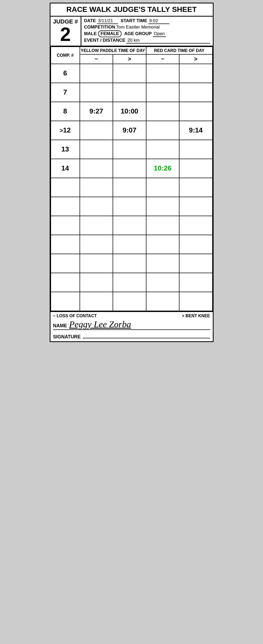 This screenshot has height=644, width=263. I want to click on table-row: 1410:26, so click(132, 168).